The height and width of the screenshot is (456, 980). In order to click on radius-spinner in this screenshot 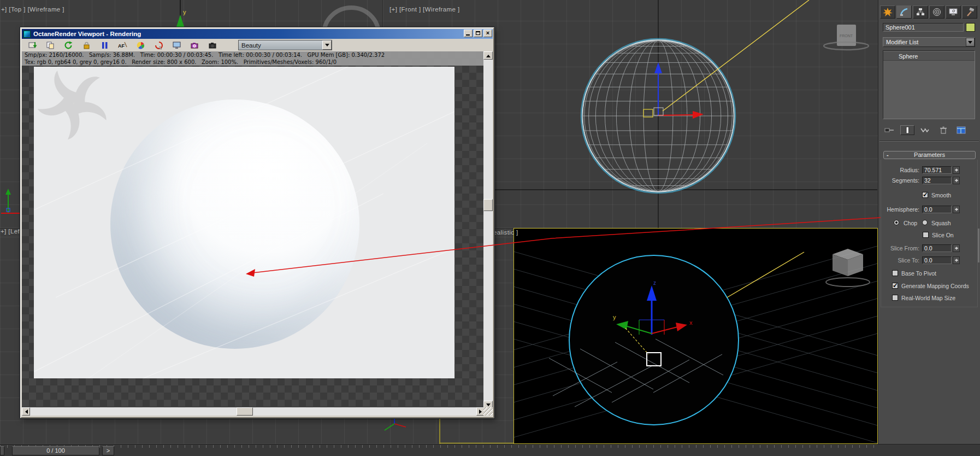, I will do `click(956, 170)`.